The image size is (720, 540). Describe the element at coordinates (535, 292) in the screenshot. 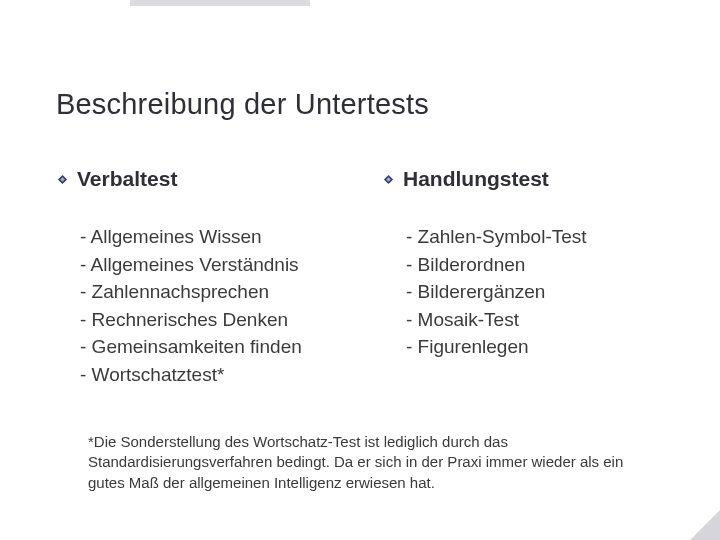

I see `list-item: - Bilderergänzen` at that location.